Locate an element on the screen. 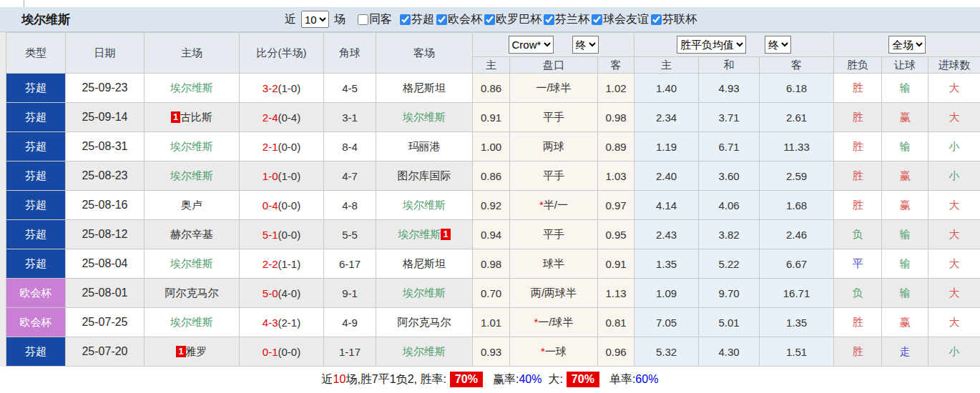 The width and height of the screenshot is (980, 393). league-label: 芬联杯 is located at coordinates (680, 20).